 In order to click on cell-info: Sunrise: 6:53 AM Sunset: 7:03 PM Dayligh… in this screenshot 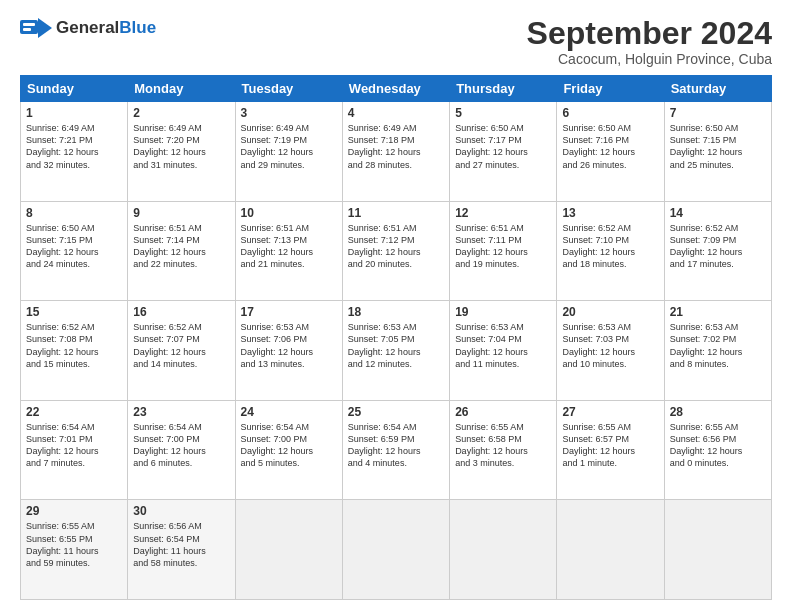, I will do `click(610, 346)`.